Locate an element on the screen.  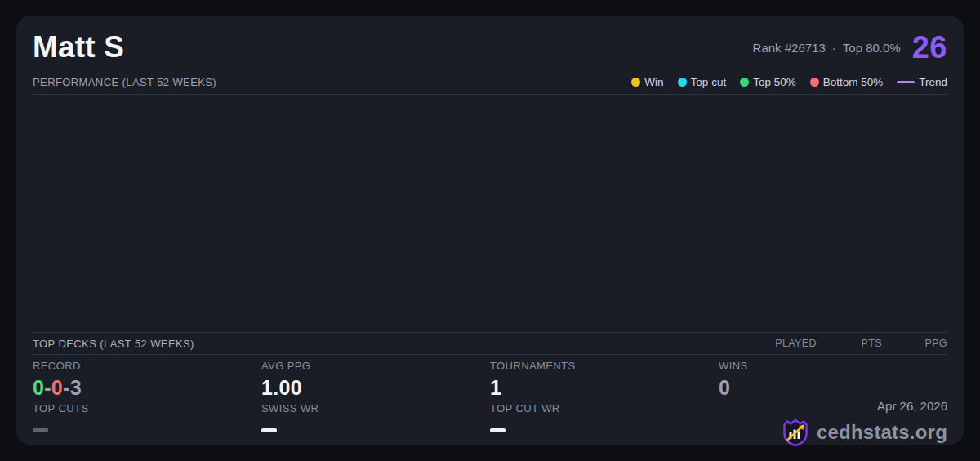
stat-label: AVG PPG is located at coordinates (376, 366).